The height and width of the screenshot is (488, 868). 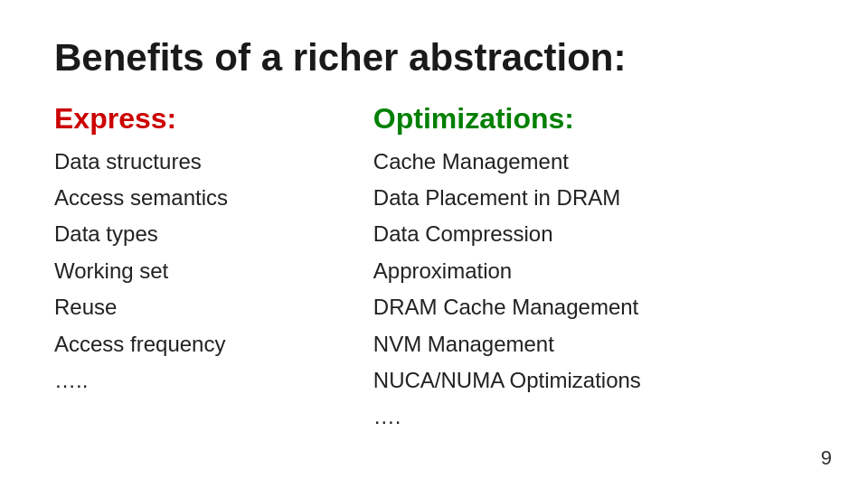 What do you see at coordinates (204, 162) in the screenshot?
I see `list-item: Data structures` at bounding box center [204, 162].